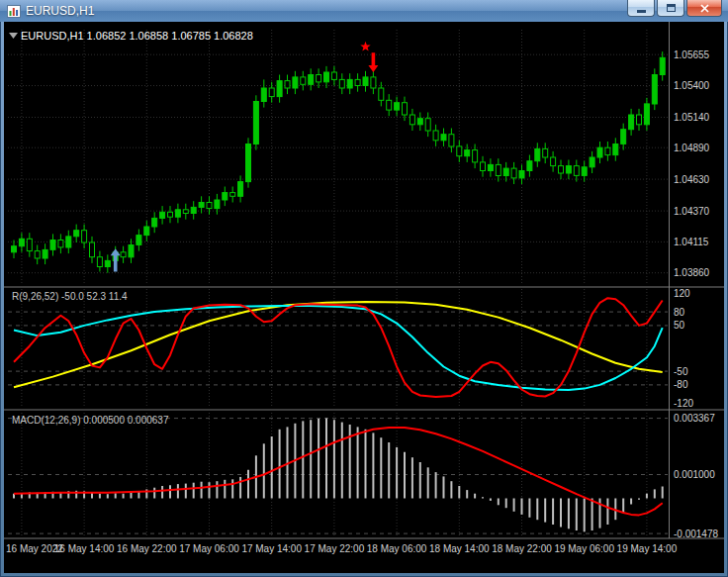  What do you see at coordinates (696, 534) in the screenshot?
I see `macd-axis-label: -0.001478` at bounding box center [696, 534].